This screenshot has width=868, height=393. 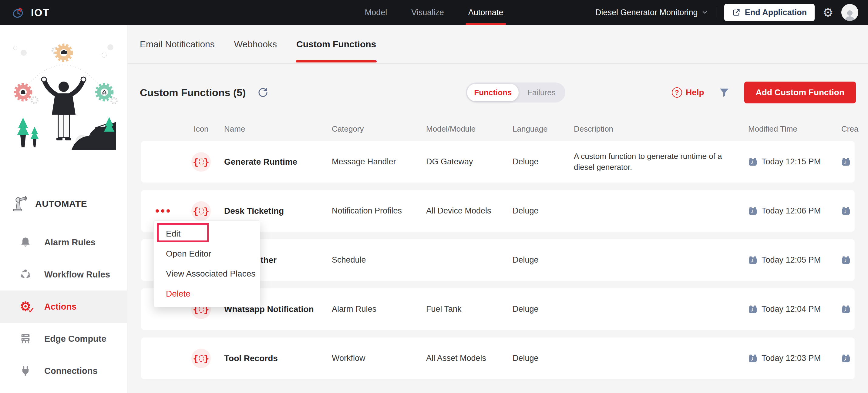 What do you see at coordinates (493, 92) in the screenshot?
I see `toggle-functions: Functions` at bounding box center [493, 92].